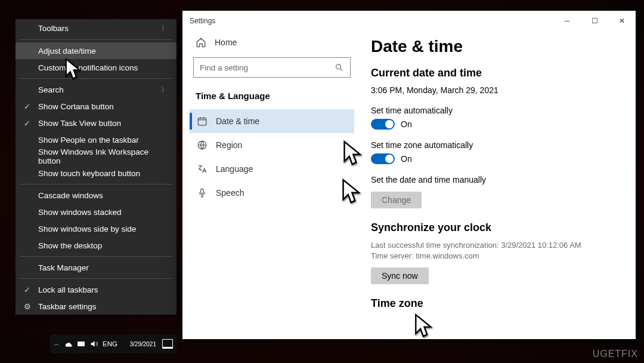 The image size is (644, 363). I want to click on menu-task-manager: Task Manager, so click(96, 267).